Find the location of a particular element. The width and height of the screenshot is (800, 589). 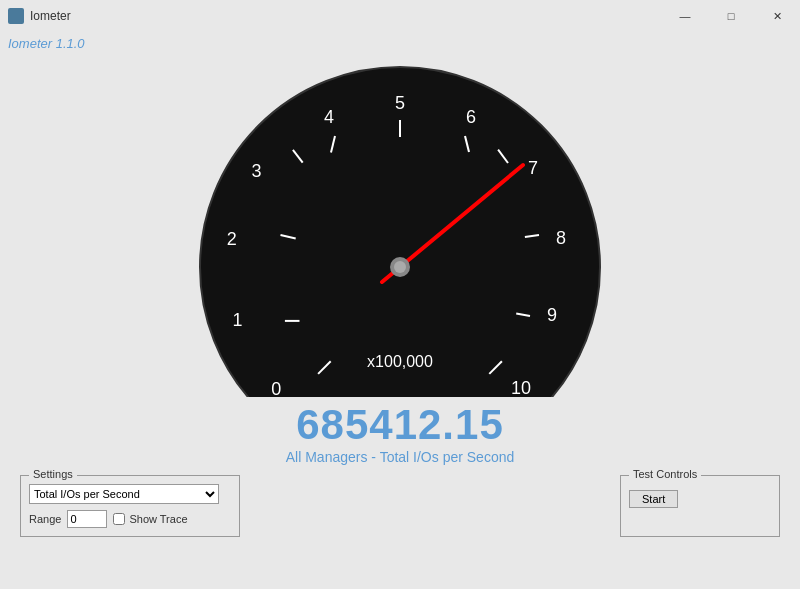

bottom-panels: Settings Total I/Os per Second Total MBs… is located at coordinates (400, 506).